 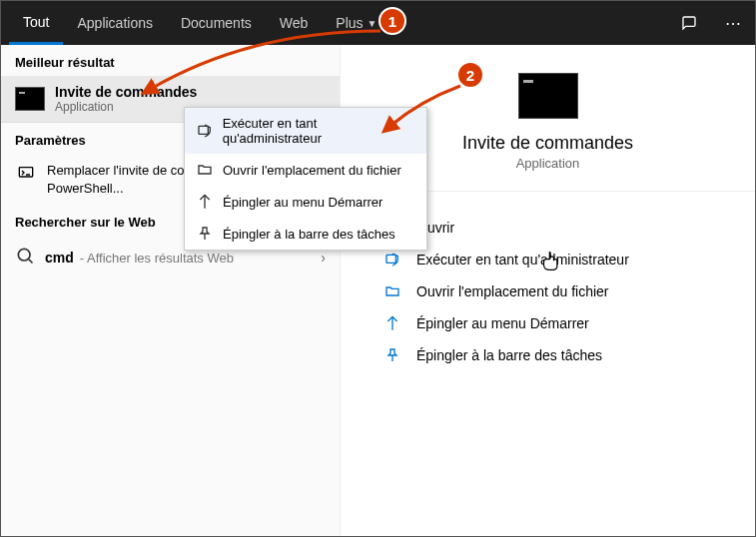 What do you see at coordinates (548, 164) in the screenshot?
I see `details-subtitle: Application` at bounding box center [548, 164].